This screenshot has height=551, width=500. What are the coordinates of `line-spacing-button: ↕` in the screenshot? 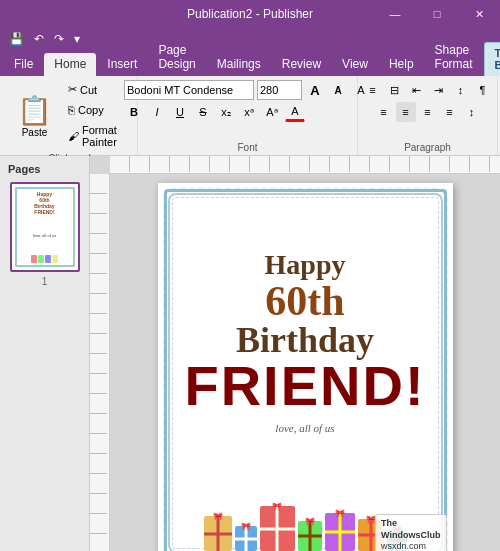 It's located at (472, 112).